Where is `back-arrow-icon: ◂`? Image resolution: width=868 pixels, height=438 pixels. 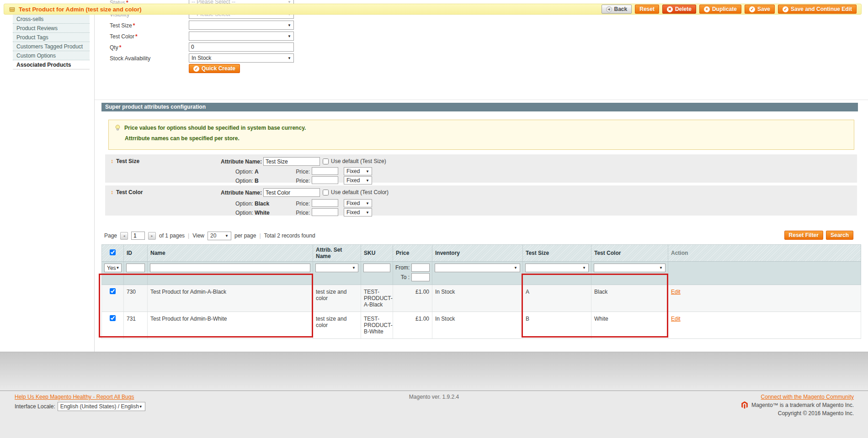
back-arrow-icon: ◂ is located at coordinates (609, 9).